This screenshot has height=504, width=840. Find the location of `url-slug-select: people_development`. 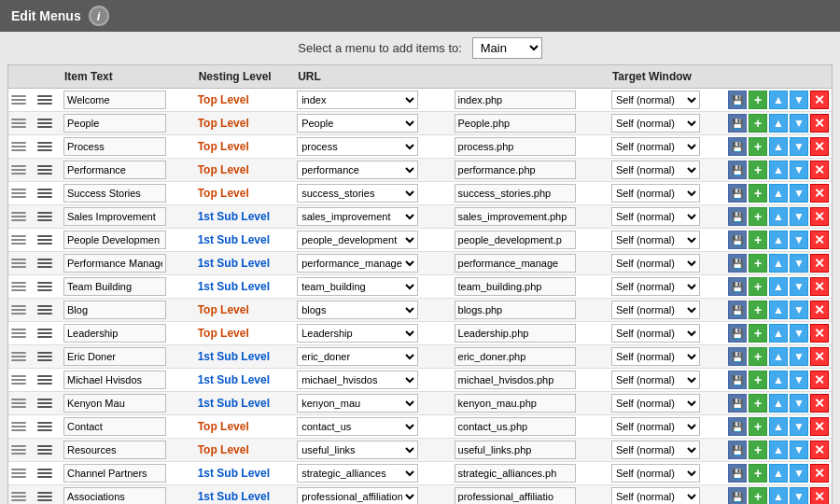

url-slug-select: people_development is located at coordinates (357, 240).